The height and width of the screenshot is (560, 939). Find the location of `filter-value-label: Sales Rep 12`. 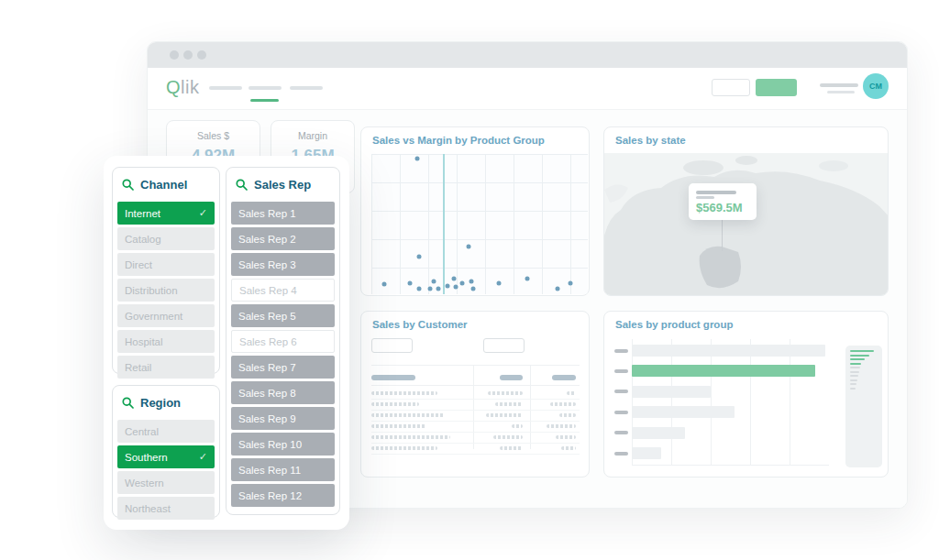

filter-value-label: Sales Rep 12 is located at coordinates (270, 496).